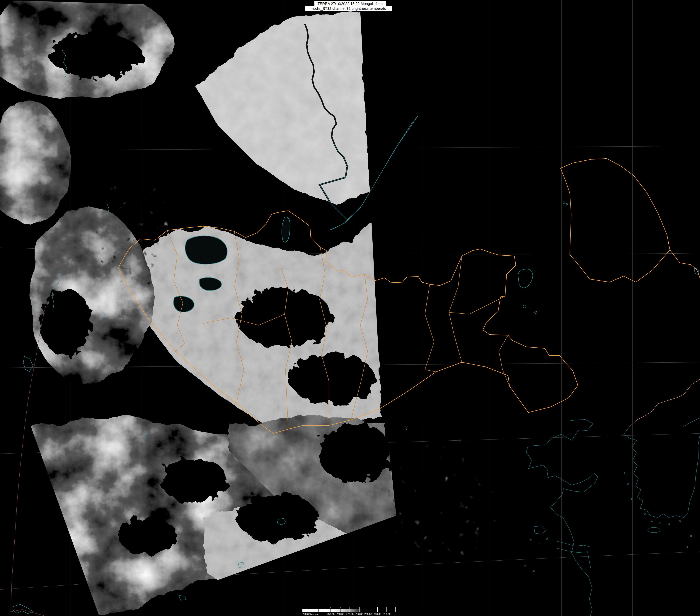 The image size is (700, 616). What do you see at coordinates (349, 610) in the screenshot?
I see `scale-bar-gradient` at bounding box center [349, 610].